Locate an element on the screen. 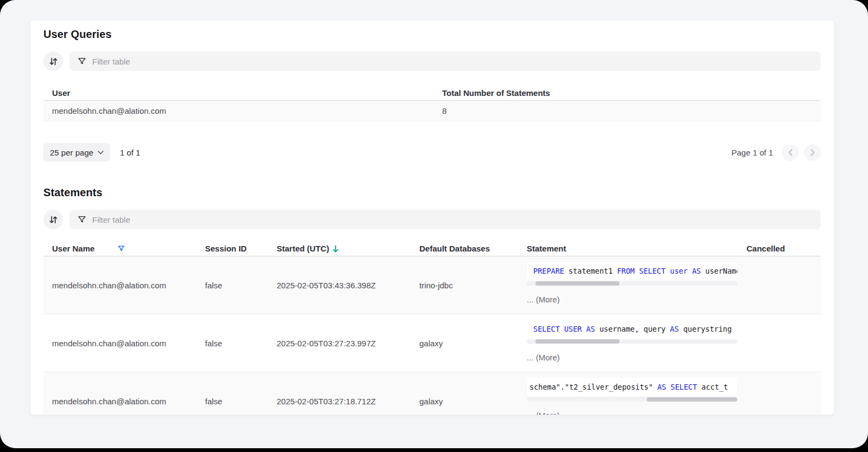  cell-started-utc: 2025-02-05T03:27:23.997Z is located at coordinates (348, 344).